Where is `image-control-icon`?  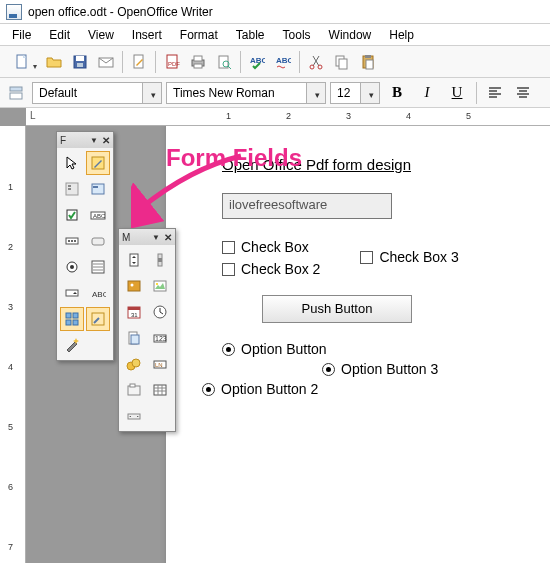
image-control-icon is located at coordinates (160, 286).